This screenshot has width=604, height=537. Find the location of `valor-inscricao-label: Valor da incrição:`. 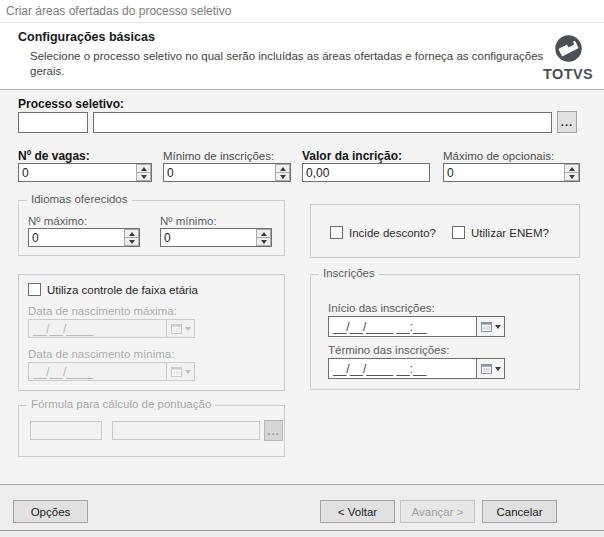

valor-inscricao-label: Valor da incrição: is located at coordinates (352, 156).